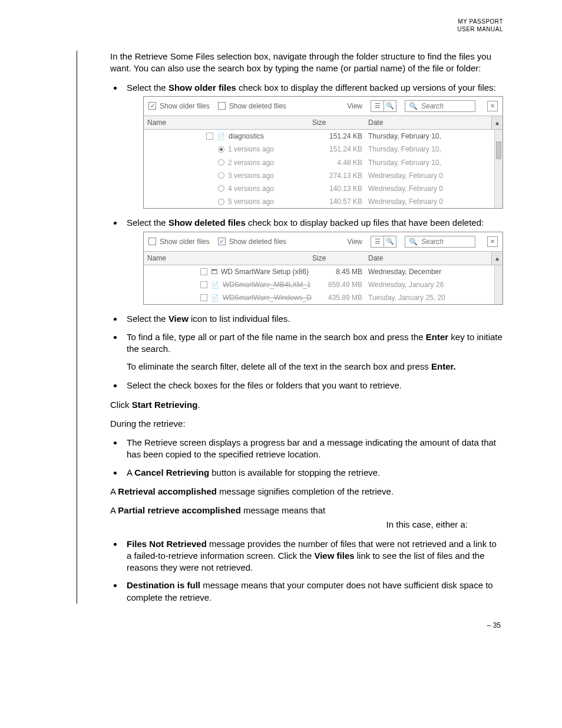  I want to click on bullet-find-file: To find a file, type all or part of the …, so click(313, 353).